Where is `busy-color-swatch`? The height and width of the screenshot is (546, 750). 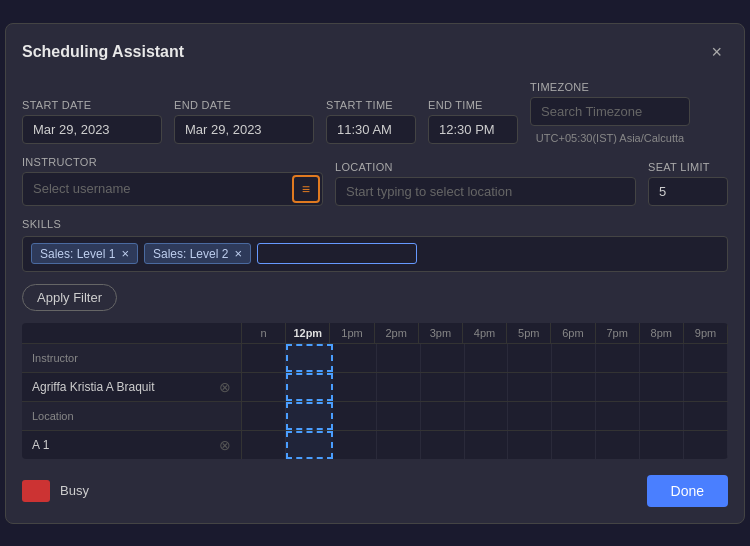 busy-color-swatch is located at coordinates (36, 491).